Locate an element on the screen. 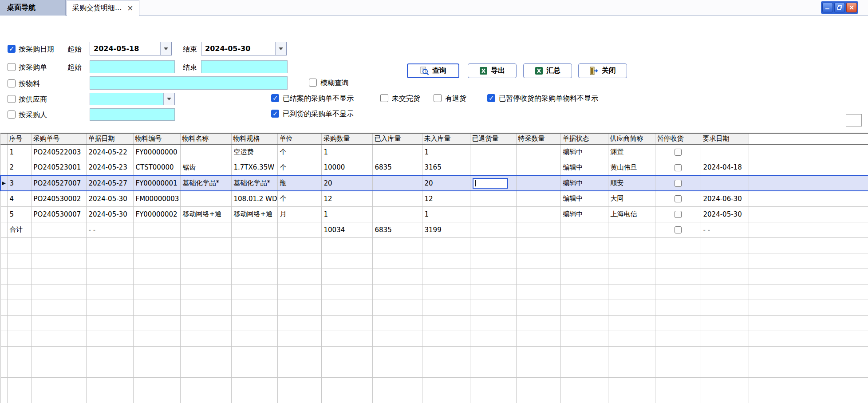 The height and width of the screenshot is (403, 868). filter-by-date-checkbox is located at coordinates (12, 49).